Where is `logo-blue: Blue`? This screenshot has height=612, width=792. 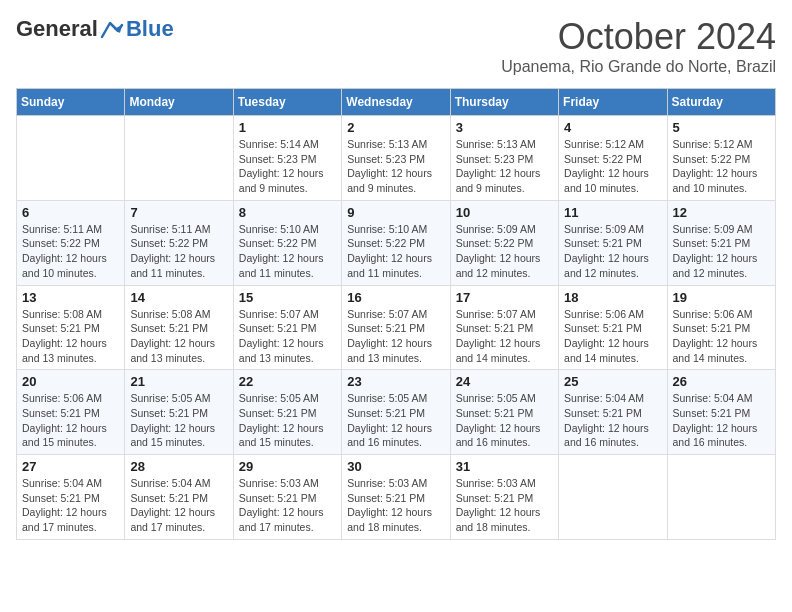
logo-blue: Blue is located at coordinates (150, 29).